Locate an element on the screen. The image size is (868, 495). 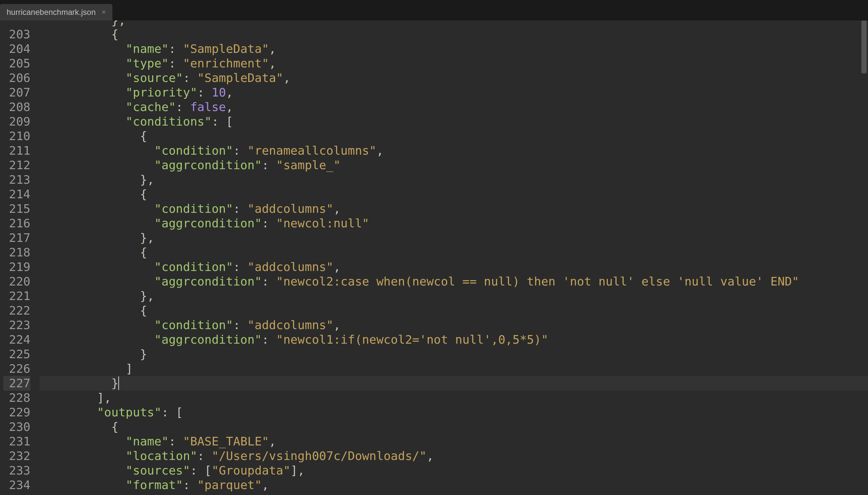
line-number: 213 is located at coordinates (17, 180).